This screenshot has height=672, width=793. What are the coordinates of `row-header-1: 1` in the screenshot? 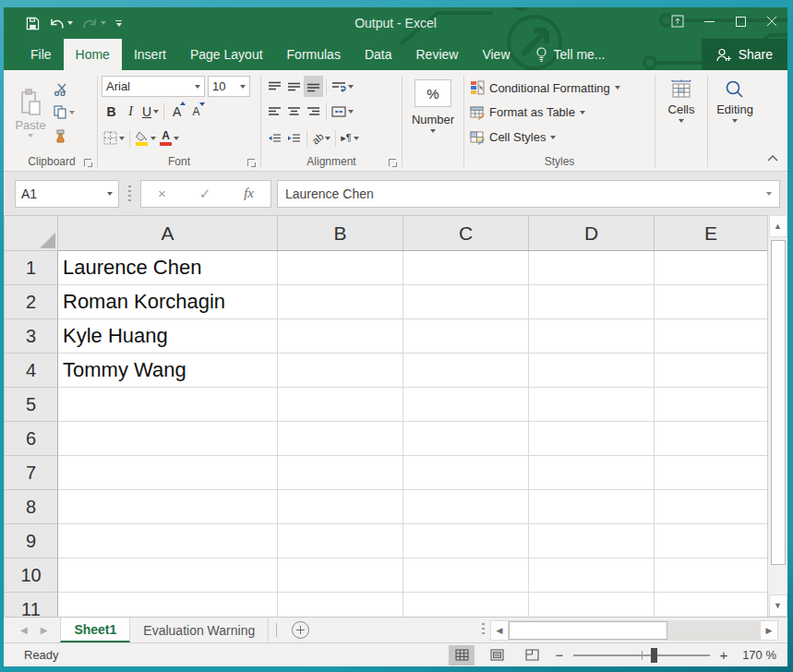 It's located at (31, 268).